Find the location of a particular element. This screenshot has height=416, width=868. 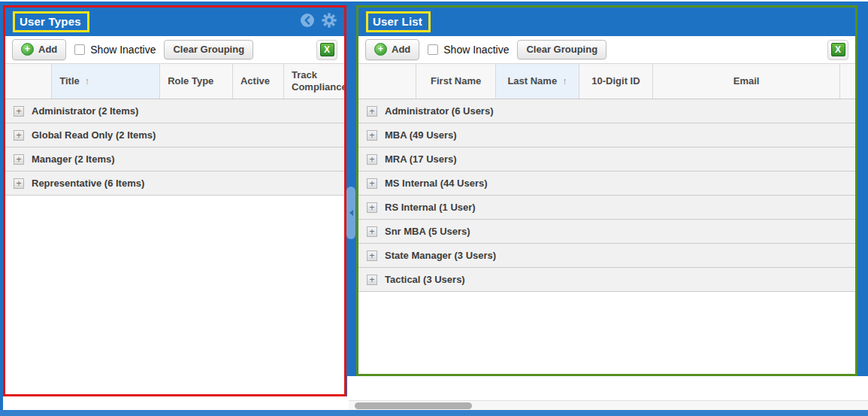

group-label: MBA (49 Users) is located at coordinates (421, 135).